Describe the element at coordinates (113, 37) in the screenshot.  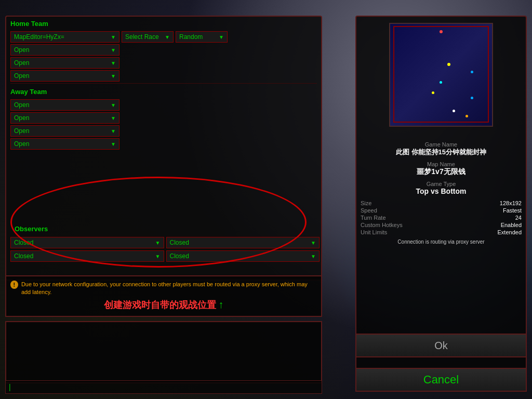
I see `player1-arrow: ▼` at that location.